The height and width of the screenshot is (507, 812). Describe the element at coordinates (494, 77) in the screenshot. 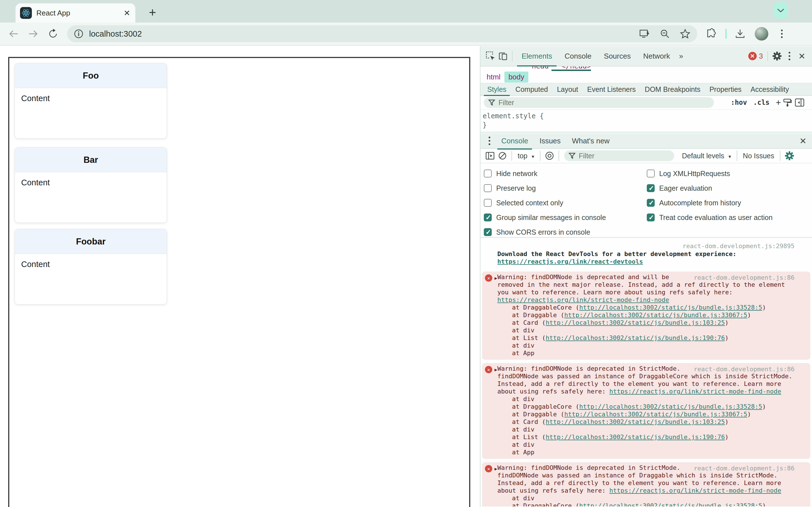

I see `breadcrumb-html: html` at that location.